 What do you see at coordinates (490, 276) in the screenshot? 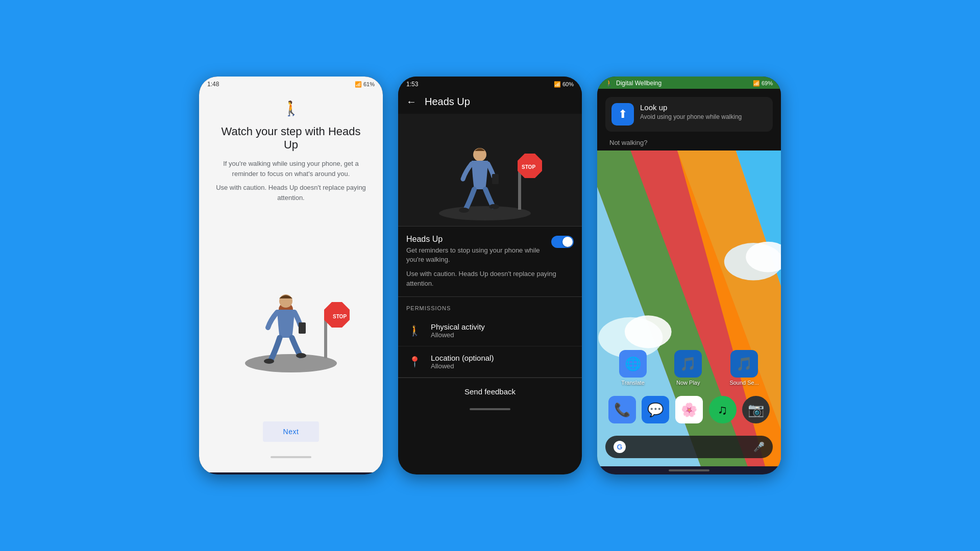
I see `phone-frame-2: 1:53 📶 60% ← Heads Up STOP` at bounding box center [490, 276].